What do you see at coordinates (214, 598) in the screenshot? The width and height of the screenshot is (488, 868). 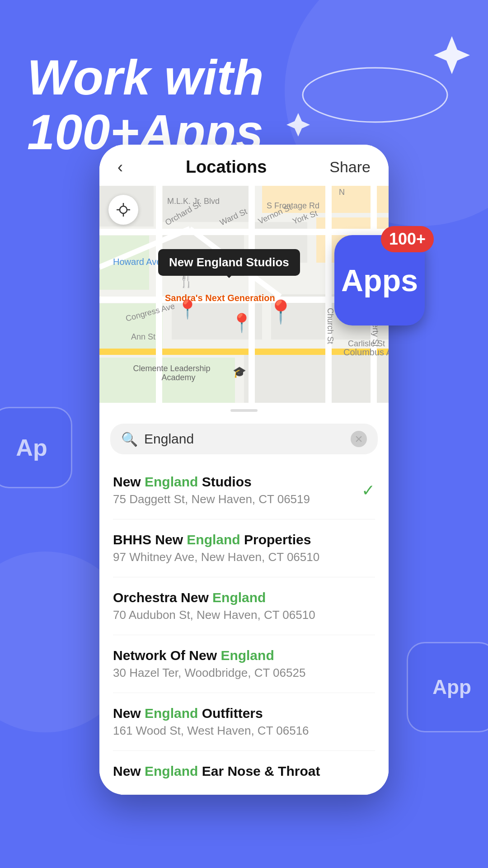 I see `result-name-3: Orchestra New England` at bounding box center [214, 598].